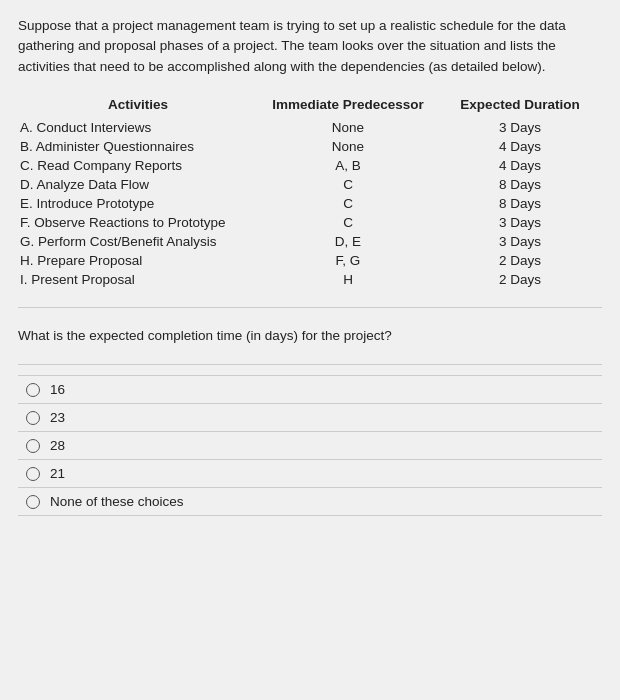 This screenshot has height=700, width=620. What do you see at coordinates (310, 446) in the screenshot?
I see `option-item: 28` at bounding box center [310, 446].